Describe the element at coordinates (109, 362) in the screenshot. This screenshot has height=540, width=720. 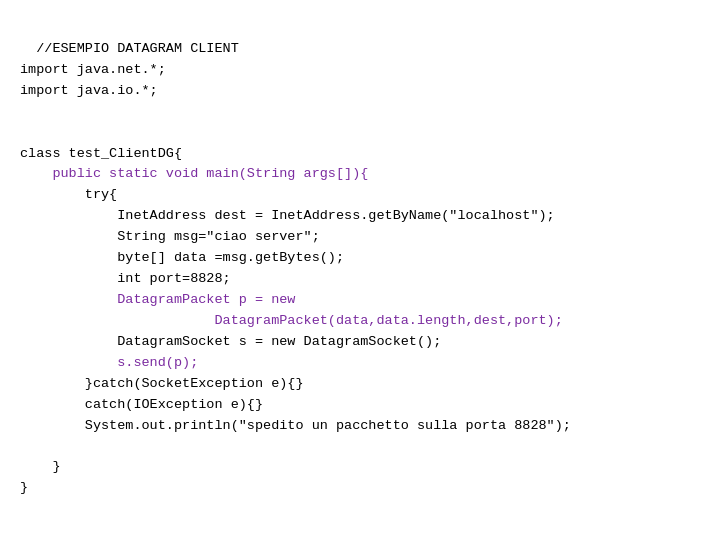
I see `code-line: s.send(p);` at that location.